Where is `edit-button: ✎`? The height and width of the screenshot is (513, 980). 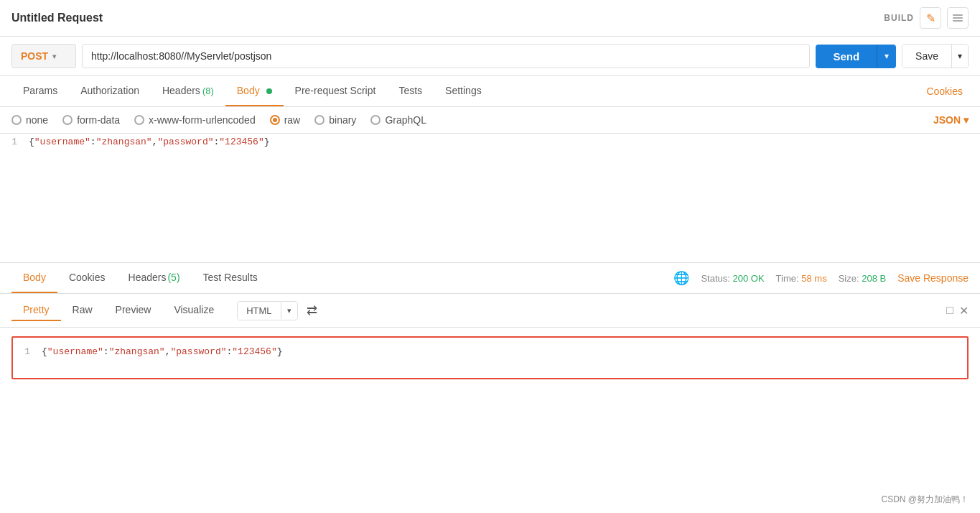 edit-button: ✎ is located at coordinates (930, 18).